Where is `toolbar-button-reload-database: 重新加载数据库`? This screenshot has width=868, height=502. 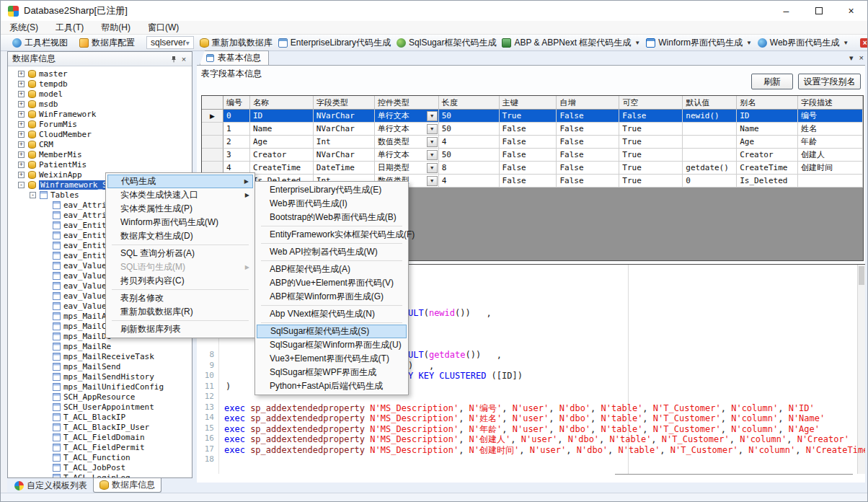
toolbar-button-reload-database: 重新加载数据库 is located at coordinates (236, 43).